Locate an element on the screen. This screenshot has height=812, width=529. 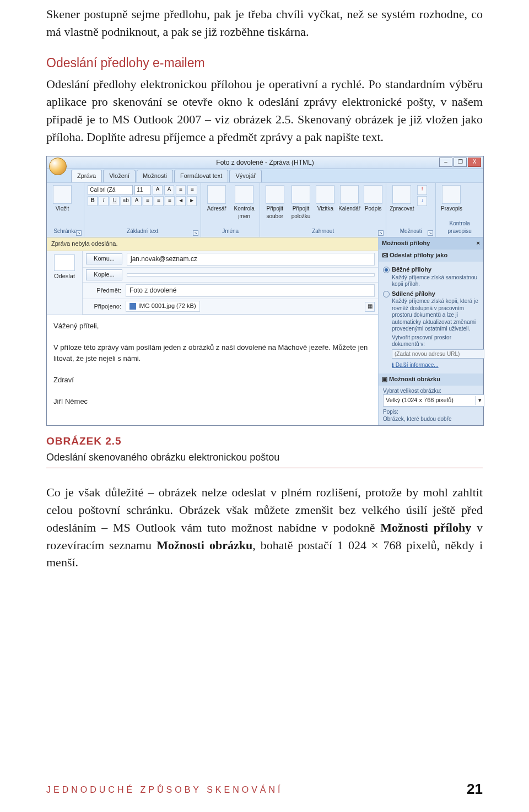
align-left-icon: ≡ is located at coordinates (148, 201).